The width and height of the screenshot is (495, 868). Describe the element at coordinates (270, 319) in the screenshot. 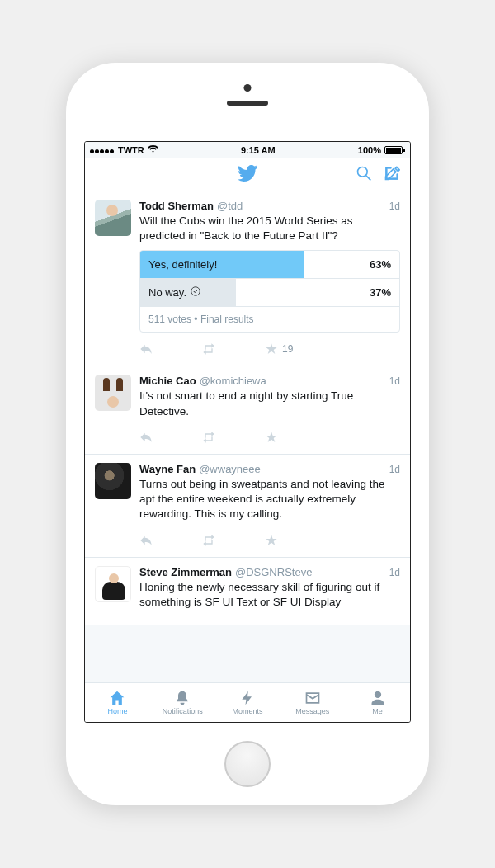

I see `poll-meta: 511 votes • Final results` at that location.